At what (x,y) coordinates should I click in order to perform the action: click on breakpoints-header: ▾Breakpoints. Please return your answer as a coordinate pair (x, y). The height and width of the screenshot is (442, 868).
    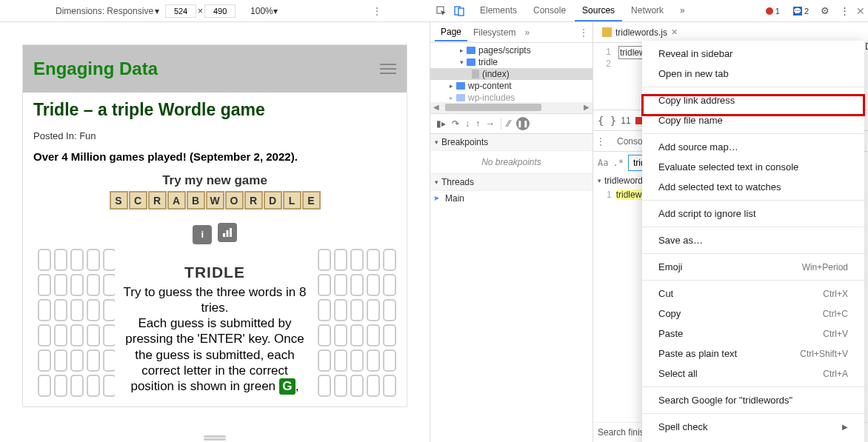
    Looking at the image, I should click on (511, 142).